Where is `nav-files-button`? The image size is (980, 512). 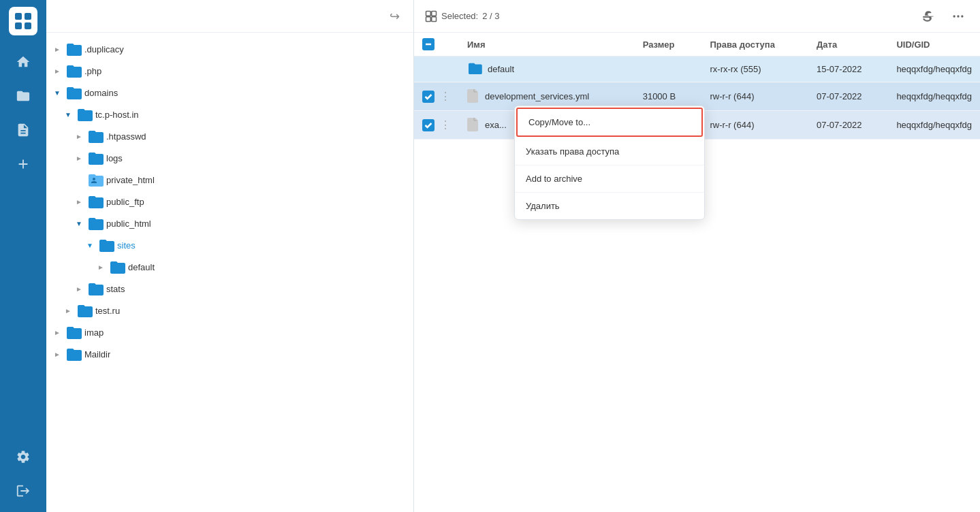 nav-files-button is located at coordinates (23, 96).